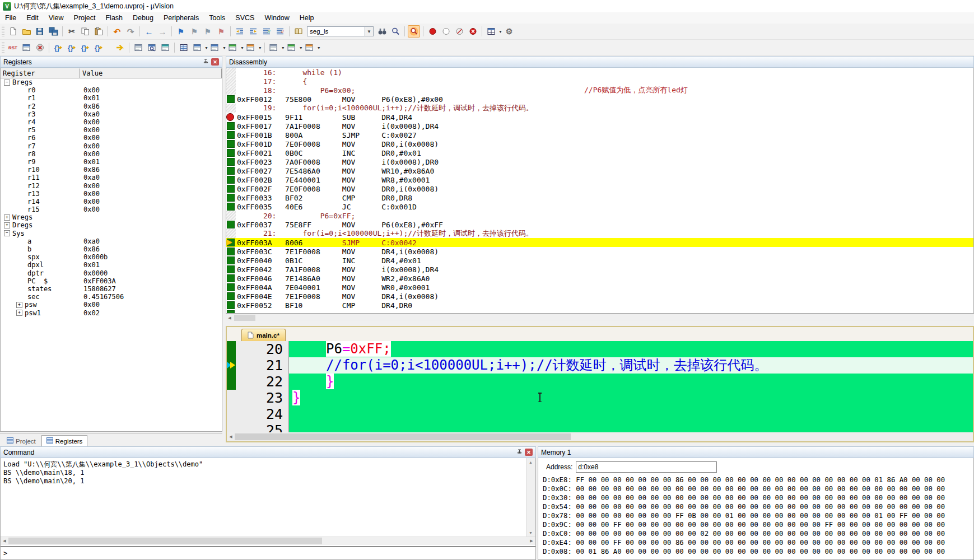 This screenshot has height=560, width=974. I want to click on kill-all-breakpoints-button, so click(473, 31).